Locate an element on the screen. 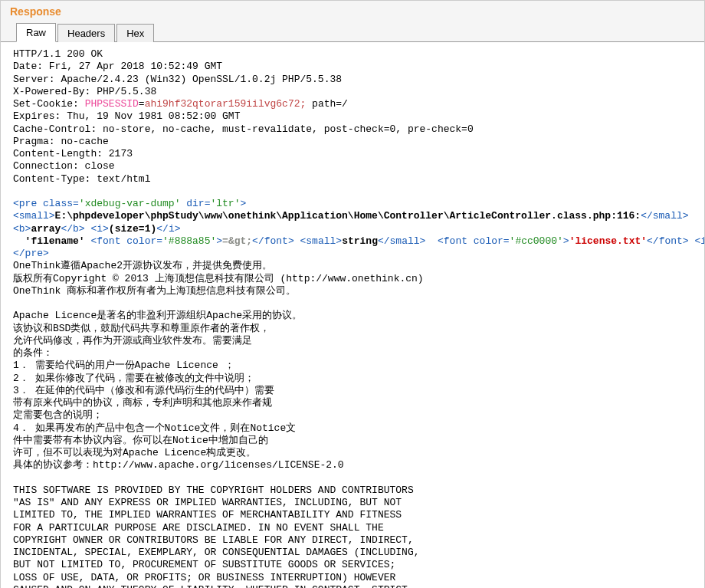 Image resolution: width=705 pixels, height=588 pixels. http-ctype: Content-Type: text/html is located at coordinates (81, 179).